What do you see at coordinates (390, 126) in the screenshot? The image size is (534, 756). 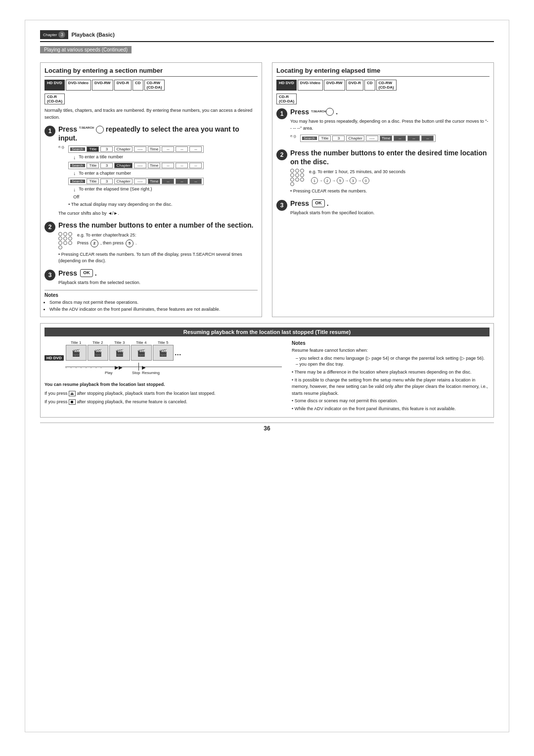 I see `r-step-1-content: Press T.SEARCH . You may have to press r…` at bounding box center [390, 126].